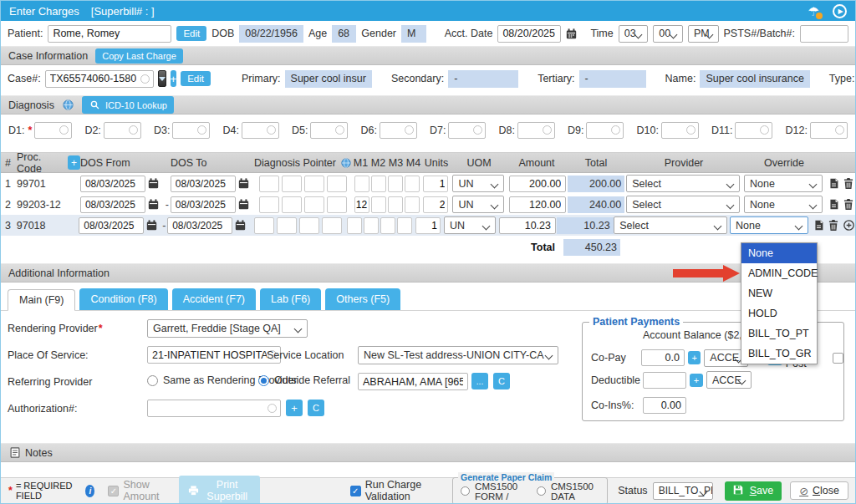 The width and height of the screenshot is (856, 504). What do you see at coordinates (729, 379) in the screenshot?
I see `deductible-accept-select: ACCE` at bounding box center [729, 379].